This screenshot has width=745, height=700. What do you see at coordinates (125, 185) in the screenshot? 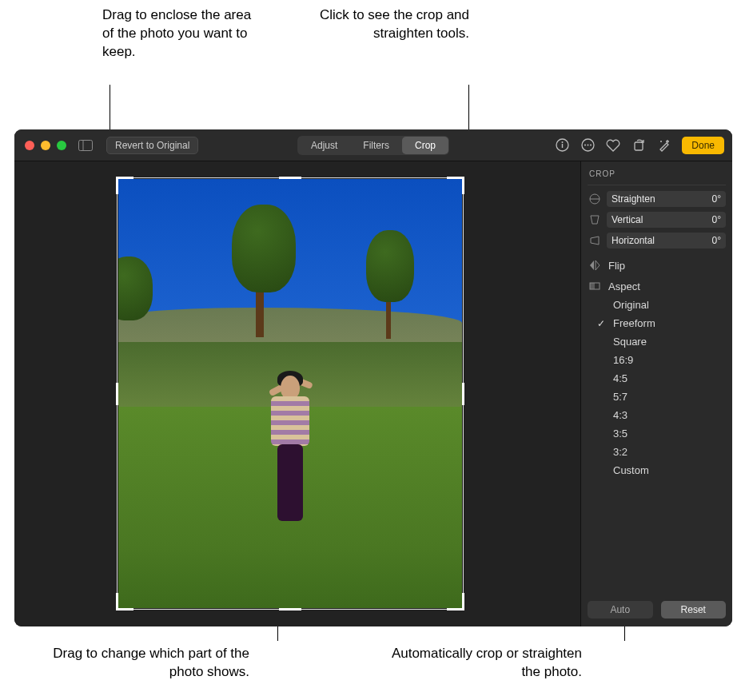
I see `crop-handle-top-left` at bounding box center [125, 185].